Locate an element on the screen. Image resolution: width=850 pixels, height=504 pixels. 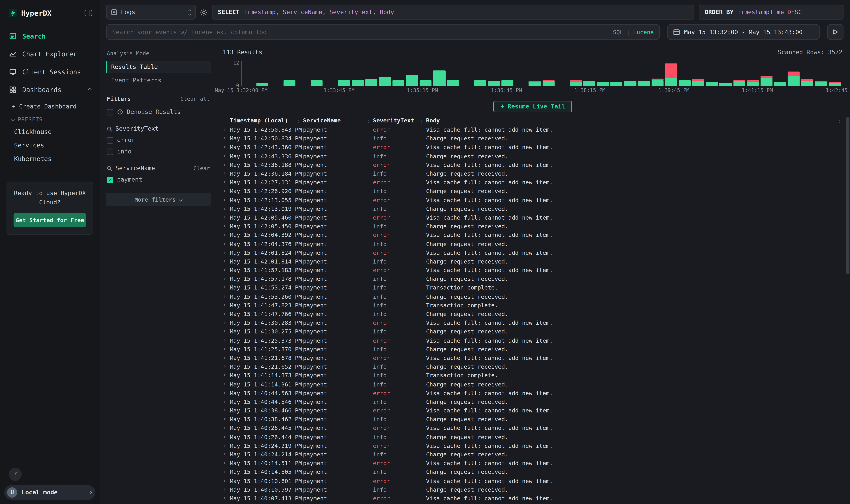
table-row: May 15 1:42:04.376 PMpaymentinfoCharge r… is located at coordinates (532, 244).